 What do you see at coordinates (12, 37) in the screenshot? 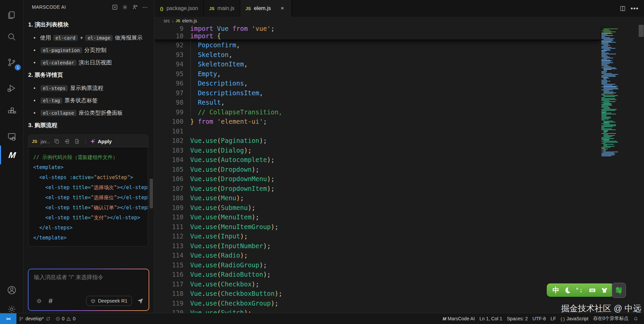
I see `search-icon` at bounding box center [12, 37].